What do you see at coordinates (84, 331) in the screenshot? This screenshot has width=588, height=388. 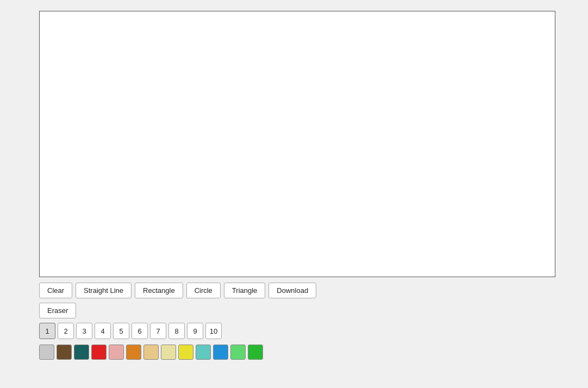 I see `size-3-button: 3` at bounding box center [84, 331].